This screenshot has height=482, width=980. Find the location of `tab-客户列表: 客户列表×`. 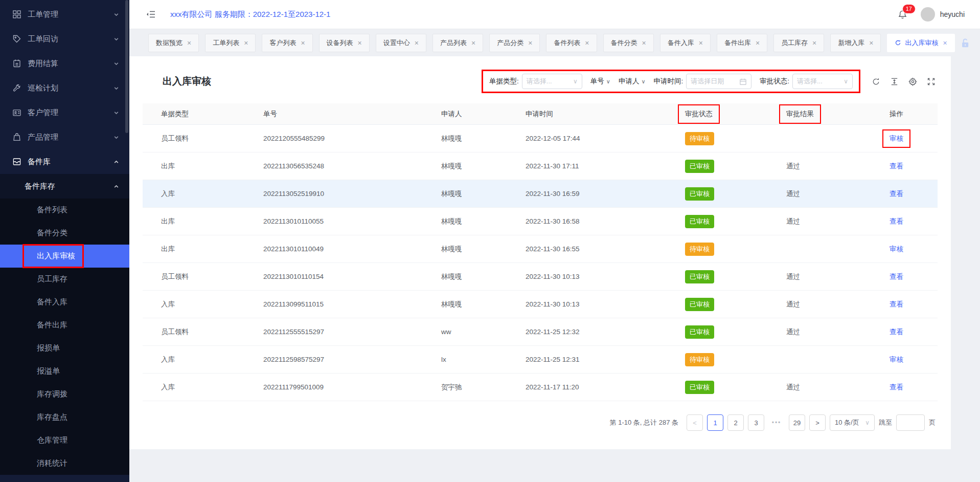

tab-客户列表: 客户列表× is located at coordinates (287, 43).